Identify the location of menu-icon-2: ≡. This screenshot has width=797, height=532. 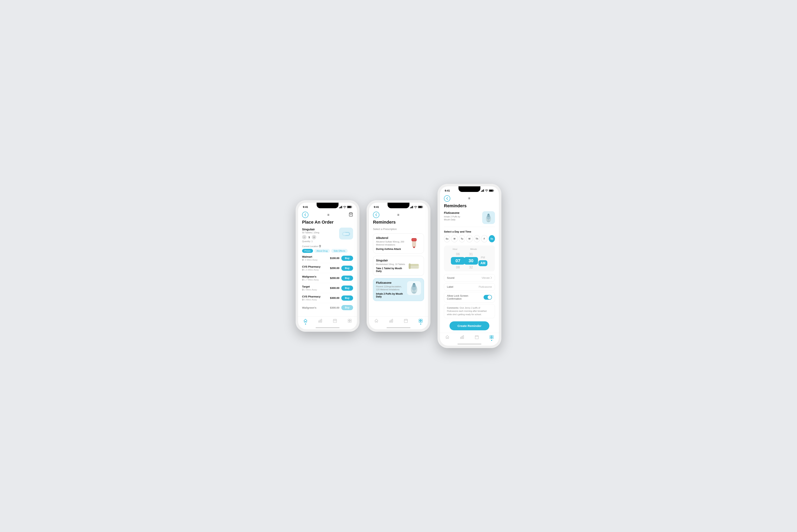
(398, 215).